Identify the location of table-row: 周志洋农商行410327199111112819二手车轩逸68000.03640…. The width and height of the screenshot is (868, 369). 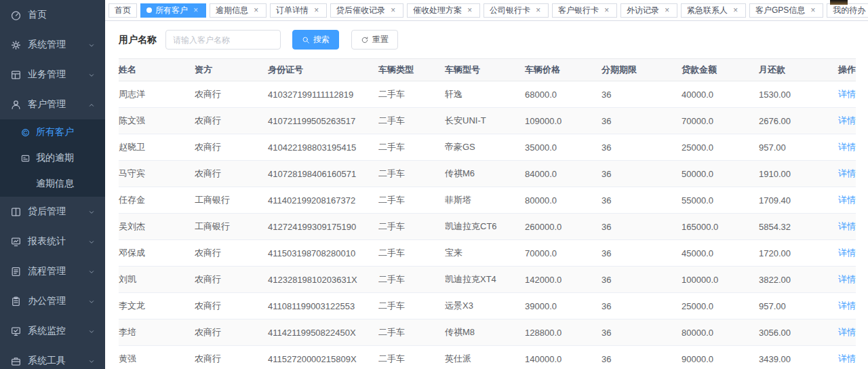
(487, 95).